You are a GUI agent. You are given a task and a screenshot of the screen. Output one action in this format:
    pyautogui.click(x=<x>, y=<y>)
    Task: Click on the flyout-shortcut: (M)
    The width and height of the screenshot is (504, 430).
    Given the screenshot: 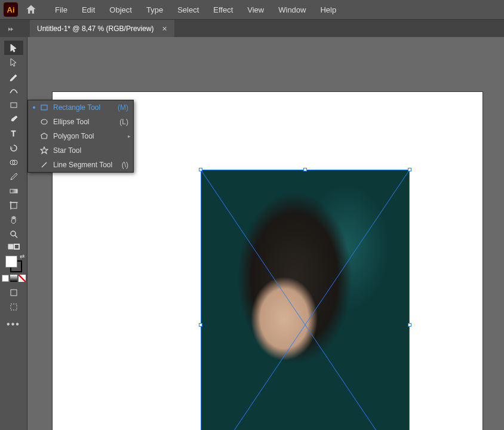 What is the action you would take?
    pyautogui.click(x=123, y=108)
    